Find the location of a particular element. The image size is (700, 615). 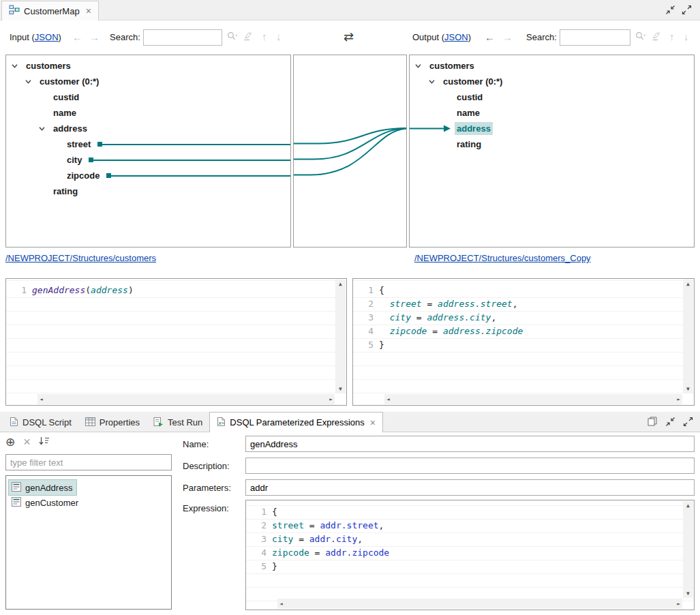

tree-item-zipcode: zipcode is located at coordinates (149, 176).